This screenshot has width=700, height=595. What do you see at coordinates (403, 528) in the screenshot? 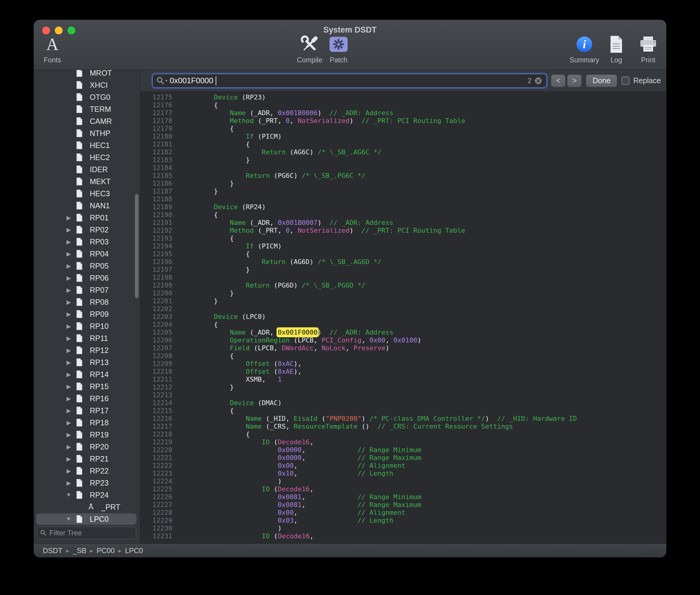
I see `code-line-12230: 12230 )` at bounding box center [403, 528].